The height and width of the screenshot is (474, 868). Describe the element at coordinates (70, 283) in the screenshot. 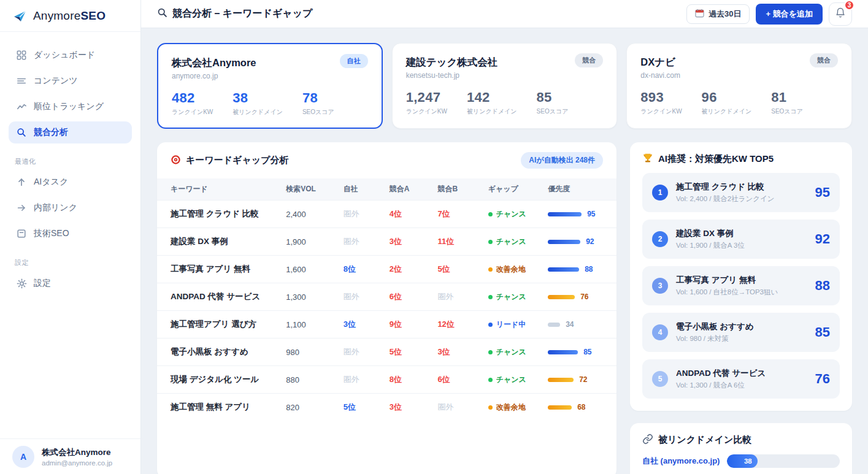

I see `sidebar-item-gear: 設定` at that location.